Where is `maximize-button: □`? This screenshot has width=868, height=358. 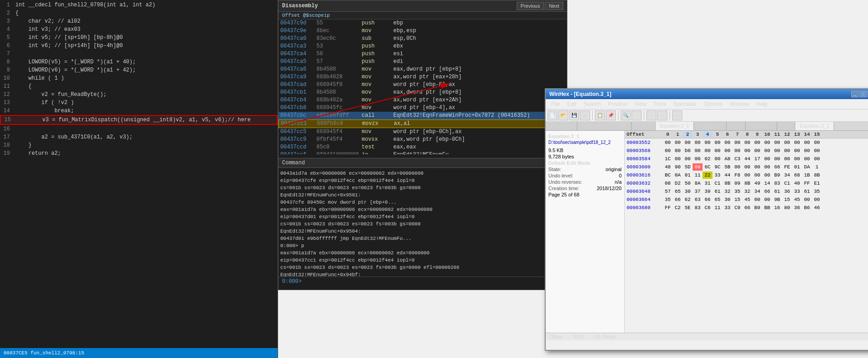 maximize-button: □ is located at coordinates (863, 94).